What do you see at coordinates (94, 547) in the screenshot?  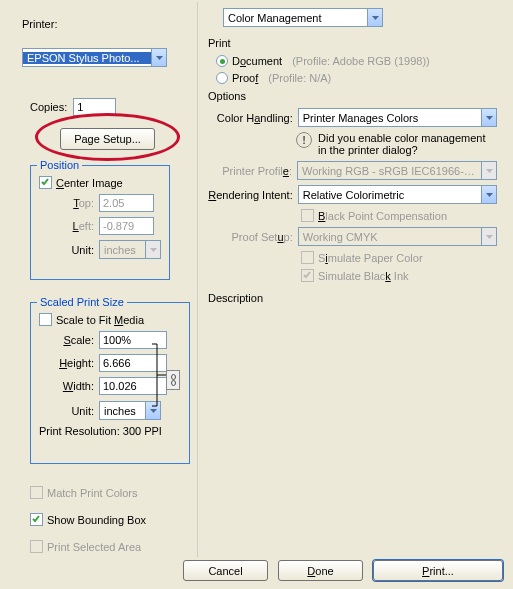 I see `print-selected-label: Print Selected Area` at bounding box center [94, 547].